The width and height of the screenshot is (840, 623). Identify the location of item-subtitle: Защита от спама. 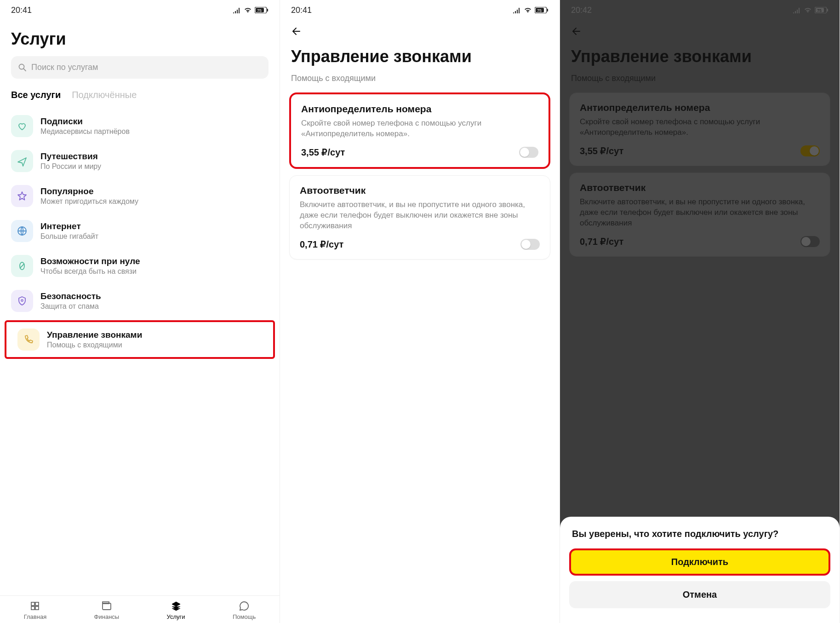
(71, 306).